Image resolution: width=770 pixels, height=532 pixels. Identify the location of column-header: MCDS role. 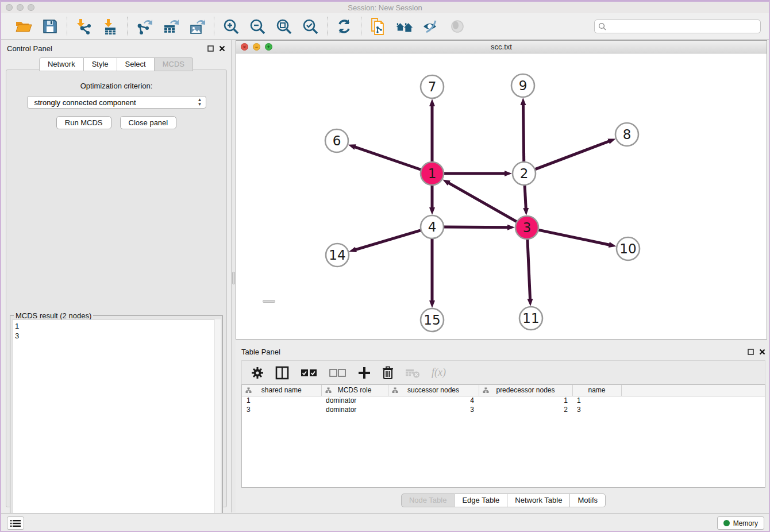
(355, 391).